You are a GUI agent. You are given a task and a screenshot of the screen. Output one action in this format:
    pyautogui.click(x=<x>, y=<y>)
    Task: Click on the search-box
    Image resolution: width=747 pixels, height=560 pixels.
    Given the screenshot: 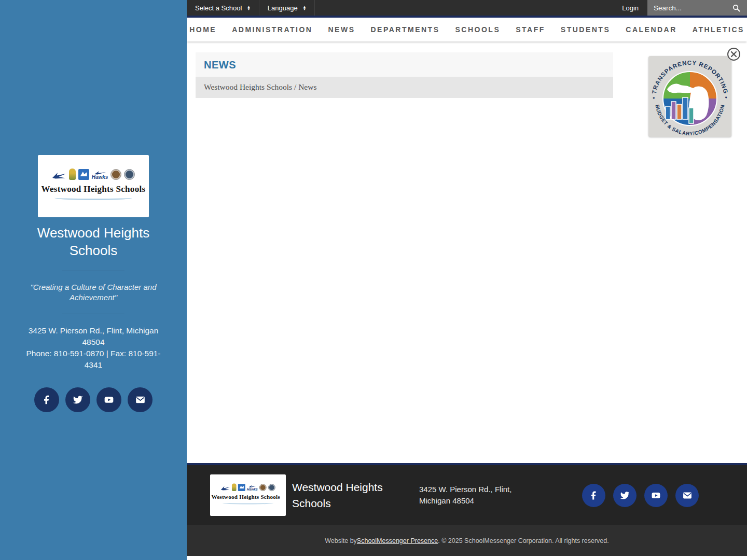 What is the action you would take?
    pyautogui.click(x=697, y=8)
    